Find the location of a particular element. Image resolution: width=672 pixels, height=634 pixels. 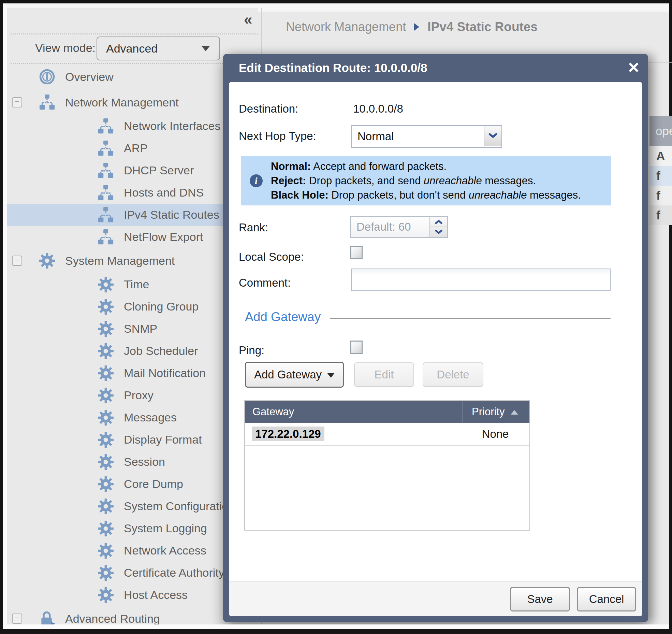

sidebar-item-overview: − Overview is located at coordinates (133, 77).